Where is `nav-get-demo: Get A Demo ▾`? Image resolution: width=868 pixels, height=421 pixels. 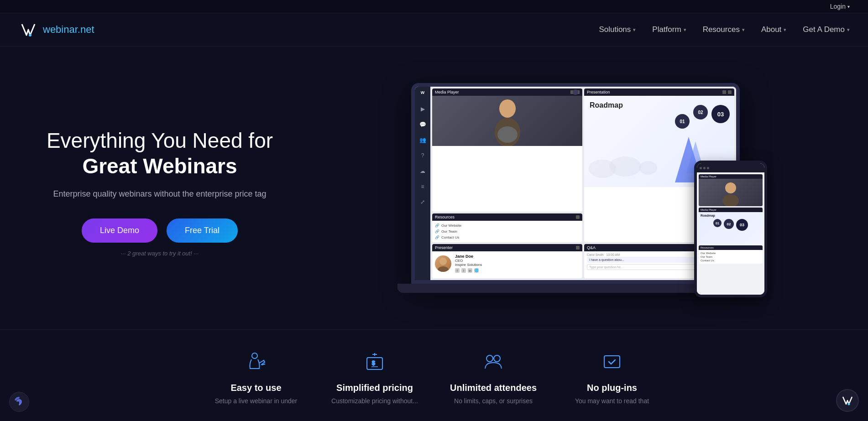
nav-get-demo: Get A Demo ▾ is located at coordinates (826, 30).